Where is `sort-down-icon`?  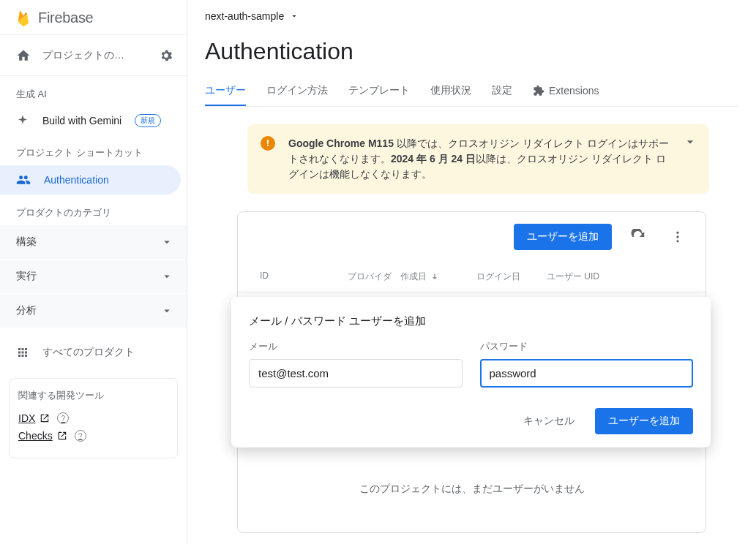
sort-down-icon is located at coordinates (435, 277).